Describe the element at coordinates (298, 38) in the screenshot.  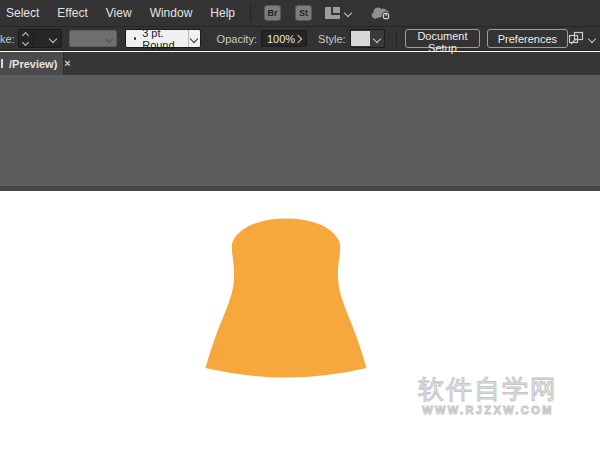
I see `chevron-right-icon` at that location.